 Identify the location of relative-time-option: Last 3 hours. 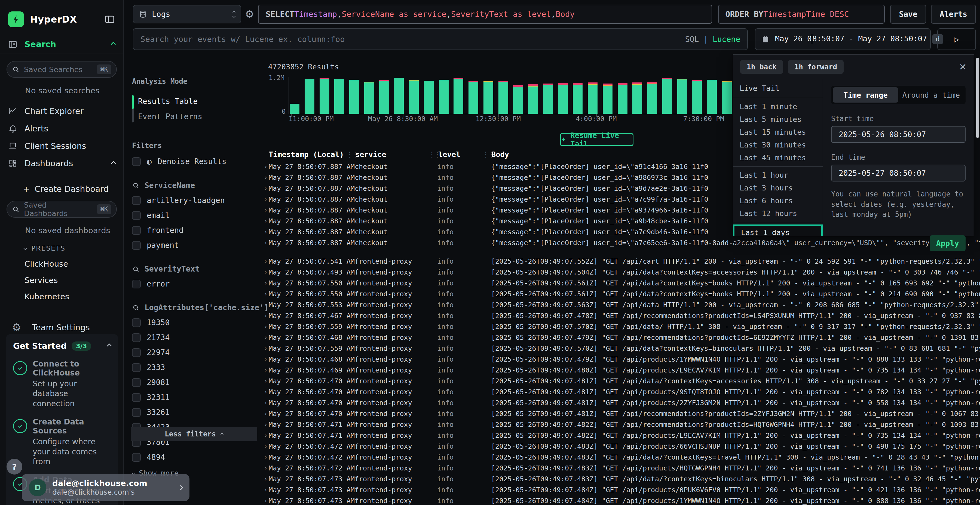
(778, 188).